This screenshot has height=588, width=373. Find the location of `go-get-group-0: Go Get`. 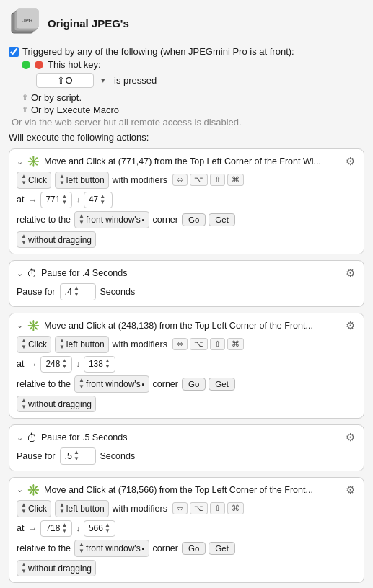

go-get-group-0: Go Get is located at coordinates (209, 220).